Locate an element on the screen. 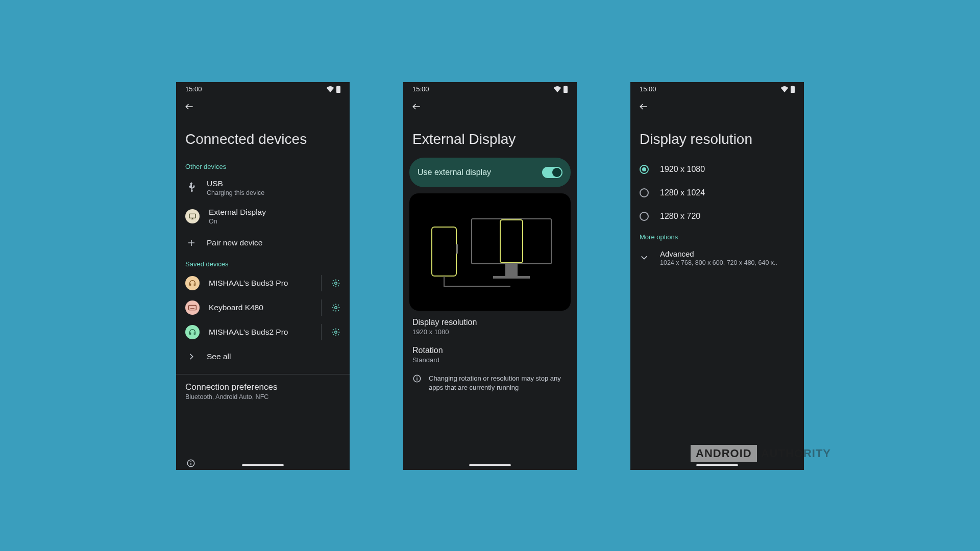  page-title: Display resolution is located at coordinates (717, 135).